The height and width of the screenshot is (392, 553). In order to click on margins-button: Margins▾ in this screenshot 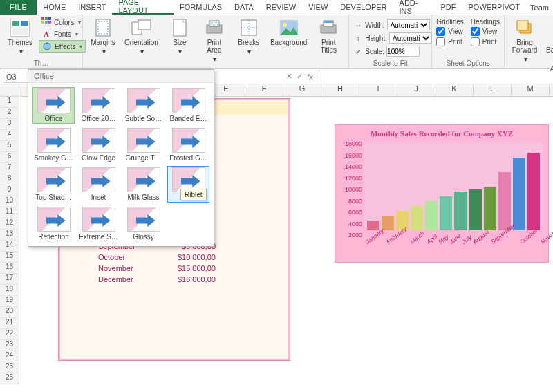, I will do `click(103, 37)`.